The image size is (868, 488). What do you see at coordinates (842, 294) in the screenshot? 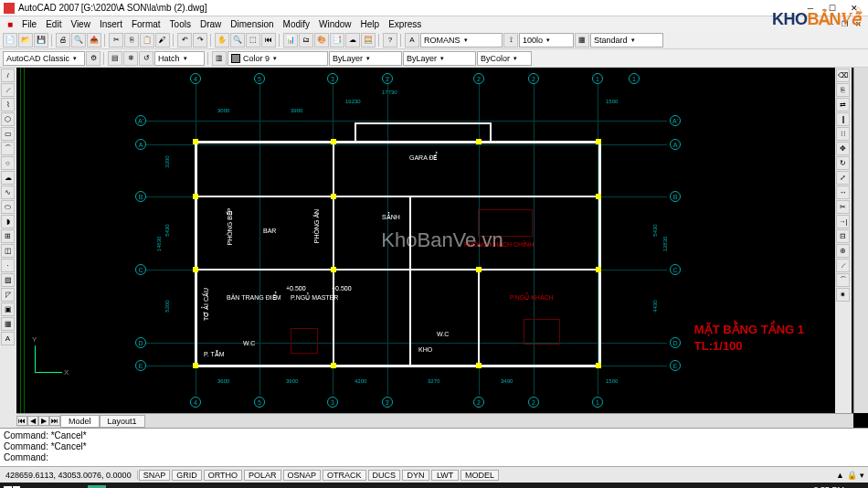
I see `explode-icon: ✷` at bounding box center [842, 294].